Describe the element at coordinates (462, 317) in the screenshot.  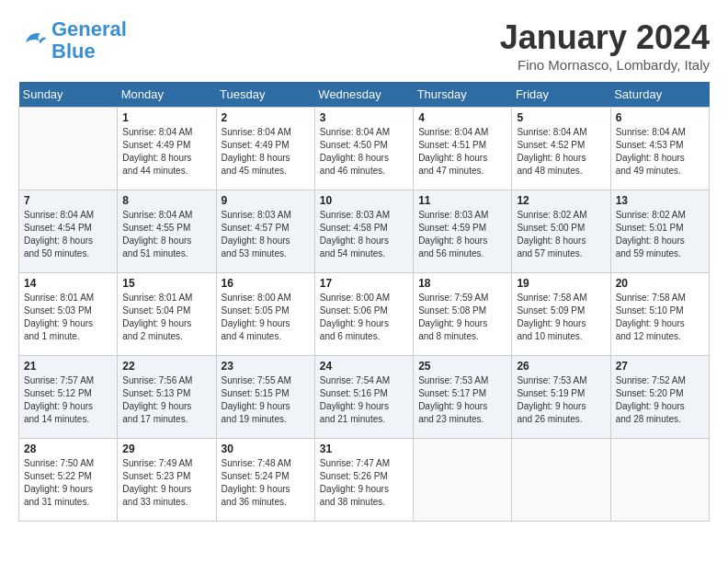
I see `day-info: Sunrise: 7:59 AMSunset: 5:08 PMDaylight:…` at that location.